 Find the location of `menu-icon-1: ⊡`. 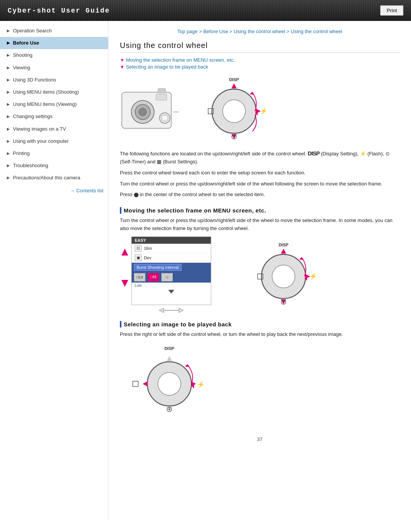

menu-icon-1: ⊡ is located at coordinates (138, 248).